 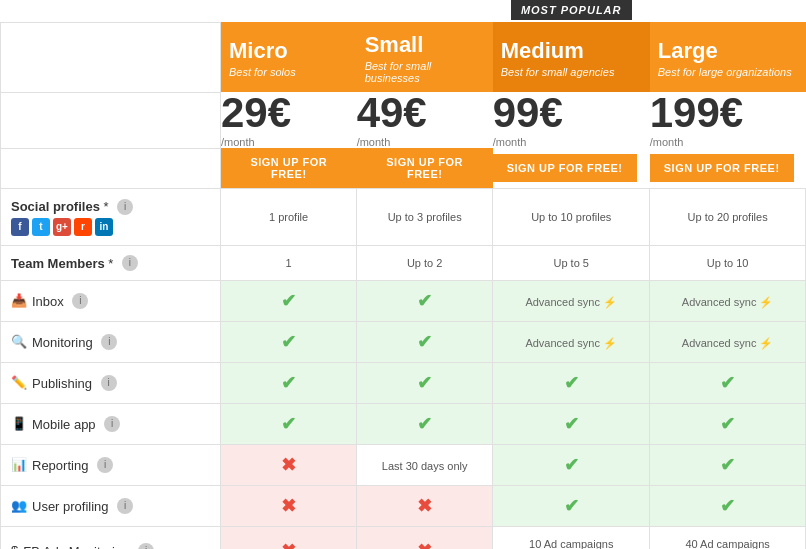 I want to click on price-micro: 29€ /month, so click(x=289, y=120).